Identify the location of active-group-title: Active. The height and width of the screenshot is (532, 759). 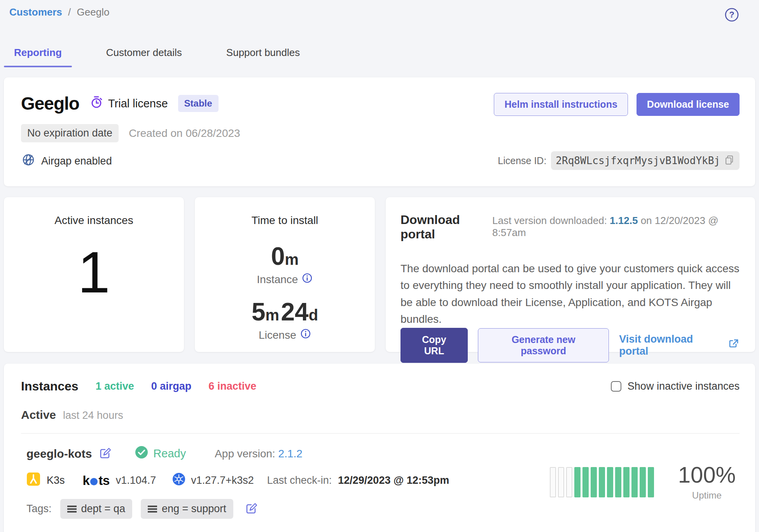
(38, 415).